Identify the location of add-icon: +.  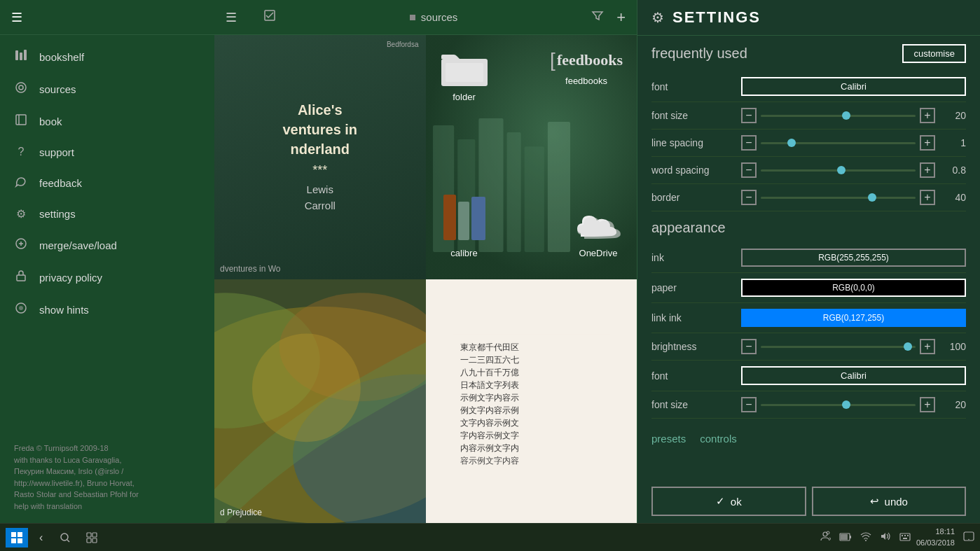
(621, 18).